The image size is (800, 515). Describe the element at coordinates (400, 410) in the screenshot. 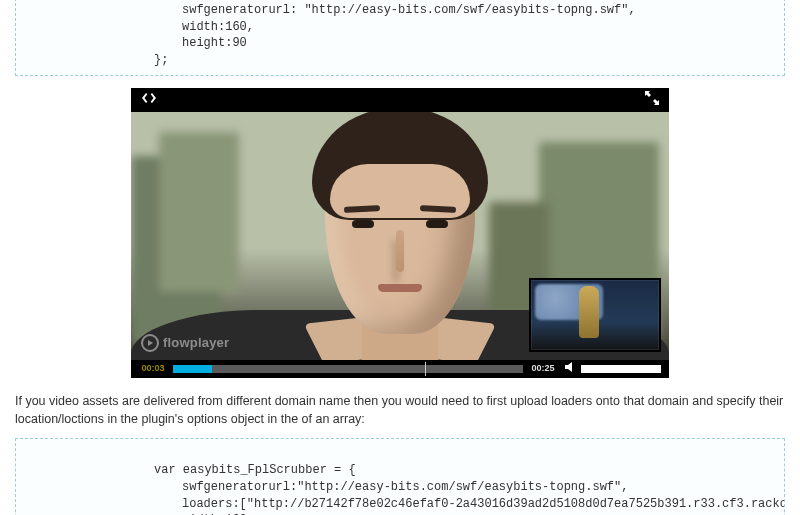

I see `paragraph-text: If you video assets are delivered from d…` at that location.